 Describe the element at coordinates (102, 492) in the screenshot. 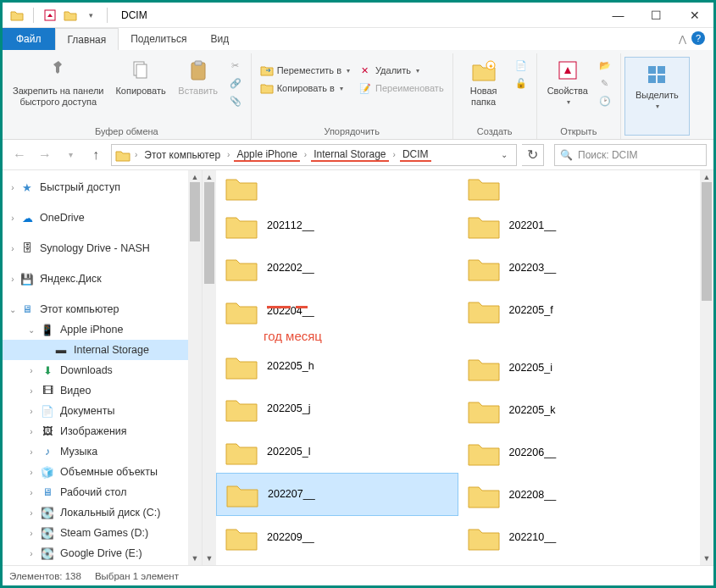

I see `sidebar-item-desktop: ›🖥Рабочий стол` at that location.